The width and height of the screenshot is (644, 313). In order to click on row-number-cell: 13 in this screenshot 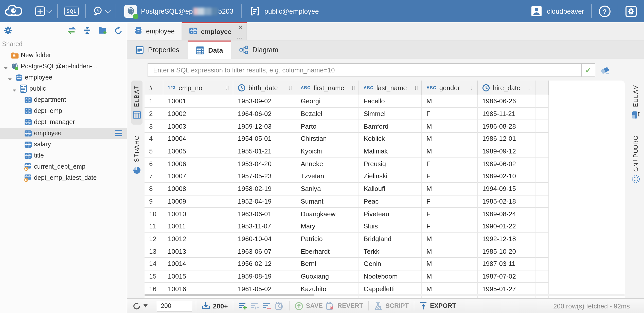, I will do `click(154, 252)`.